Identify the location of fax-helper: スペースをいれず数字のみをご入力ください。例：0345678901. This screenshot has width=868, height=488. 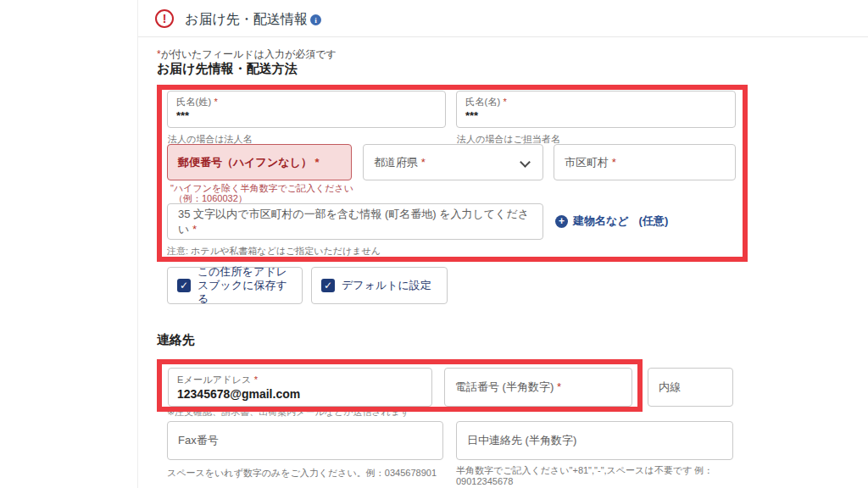
(302, 473).